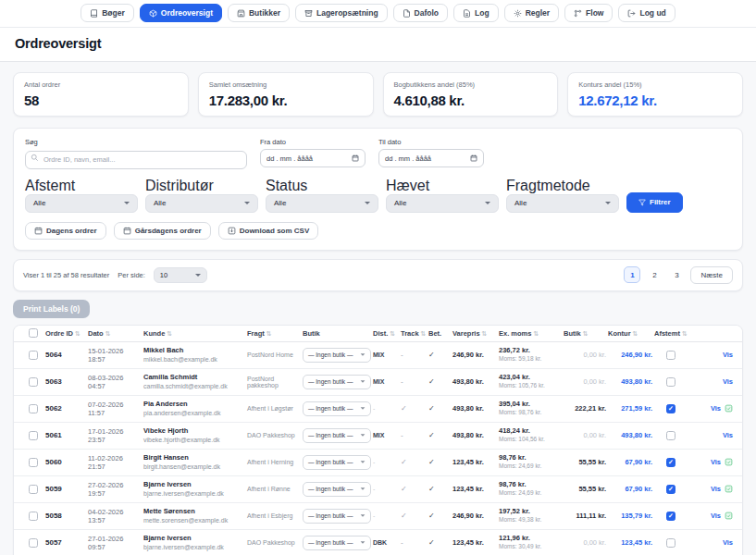 Image resolution: width=756 pixels, height=555 pixels. Describe the element at coordinates (341, 13) in the screenshot. I see `nav-lageropsaetning: Lageropsætning` at that location.